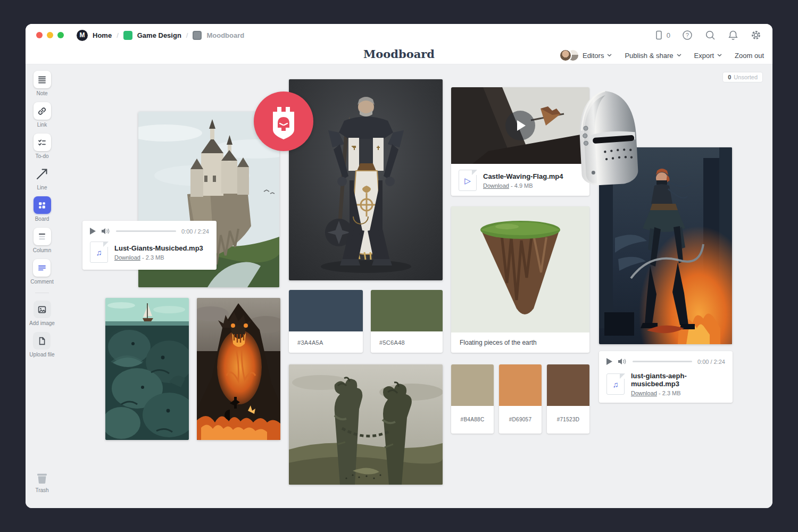 This screenshot has height=532, width=798. I want to click on milanote-logo-icon: M, so click(82, 35).